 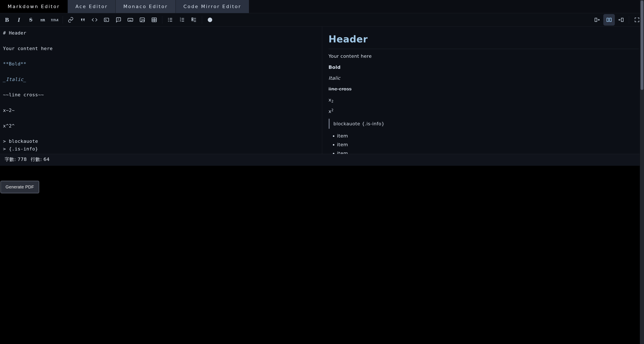 What do you see at coordinates (146, 7) in the screenshot?
I see `tab-label: Monaco Editor` at bounding box center [146, 7].